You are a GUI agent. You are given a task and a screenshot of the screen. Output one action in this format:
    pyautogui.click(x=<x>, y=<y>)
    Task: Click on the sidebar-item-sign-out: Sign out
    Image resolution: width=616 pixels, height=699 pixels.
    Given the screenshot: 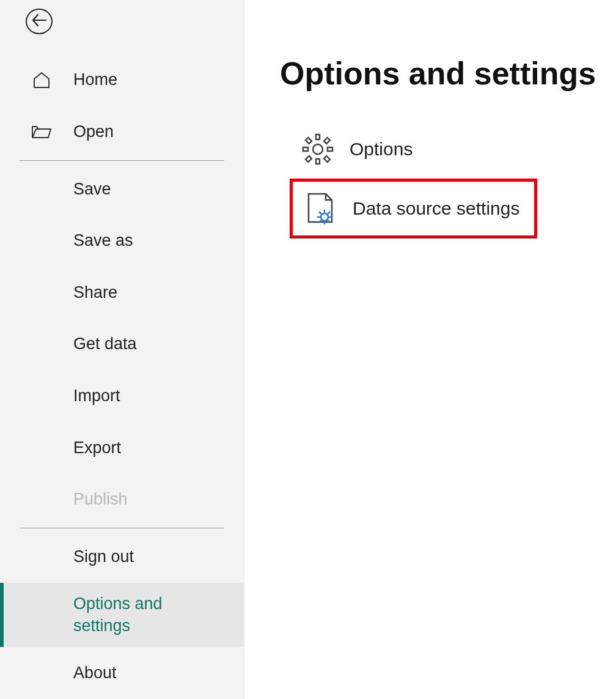 What is the action you would take?
    pyautogui.click(x=122, y=557)
    